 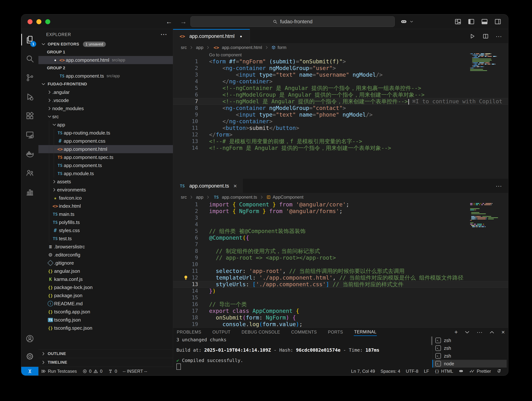 What do you see at coordinates (189, 332) in the screenshot?
I see `panel-tab-problems: PROBLEMS` at bounding box center [189, 332].